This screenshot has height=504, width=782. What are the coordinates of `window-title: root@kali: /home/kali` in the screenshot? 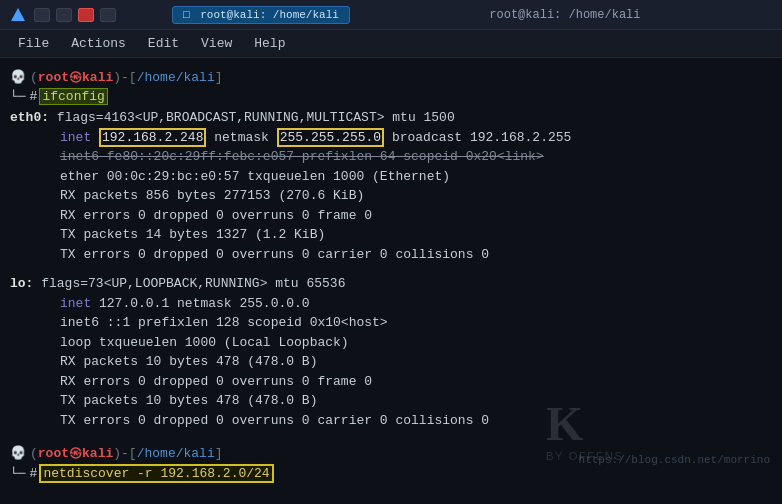 It's located at (565, 15).